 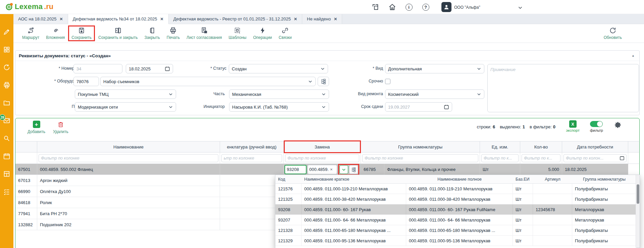 What do you see at coordinates (322, 19) in the screenshot?
I see `tab-not-found: Не найдено ✕` at bounding box center [322, 19].